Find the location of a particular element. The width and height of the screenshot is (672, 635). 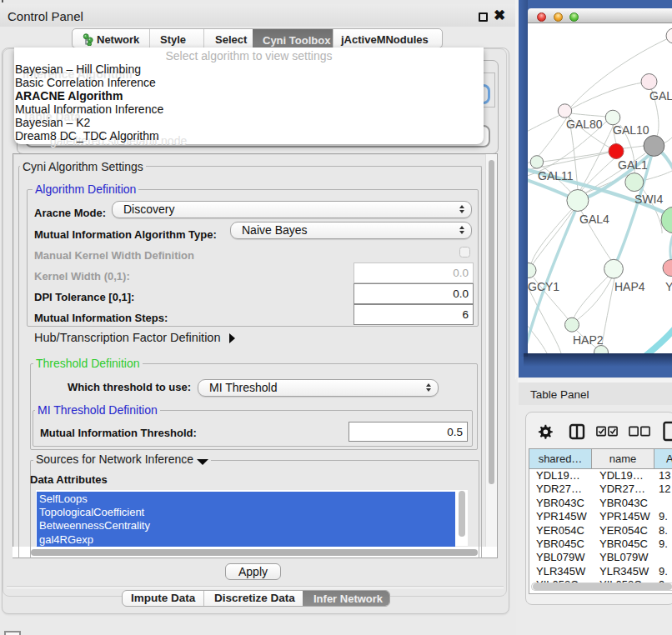

svg-text: HAP4 is located at coordinates (630, 287).